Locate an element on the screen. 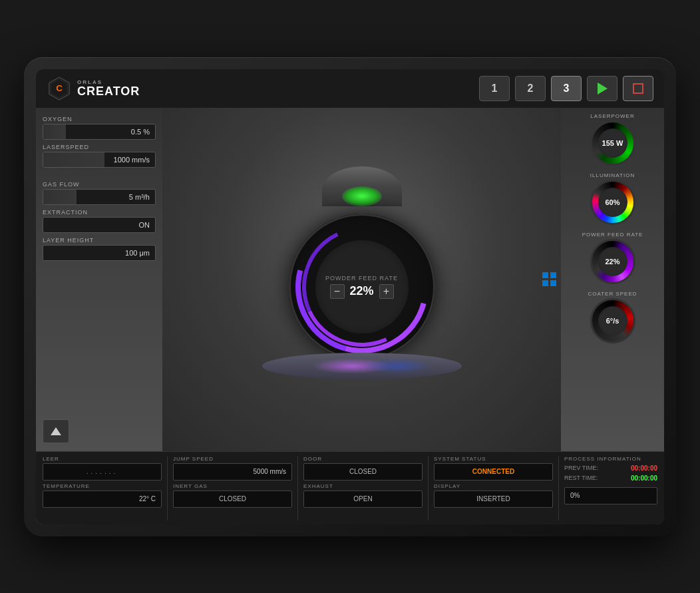 The height and width of the screenshot is (593, 700). powerfeedrate-value: 22% is located at coordinates (612, 262).